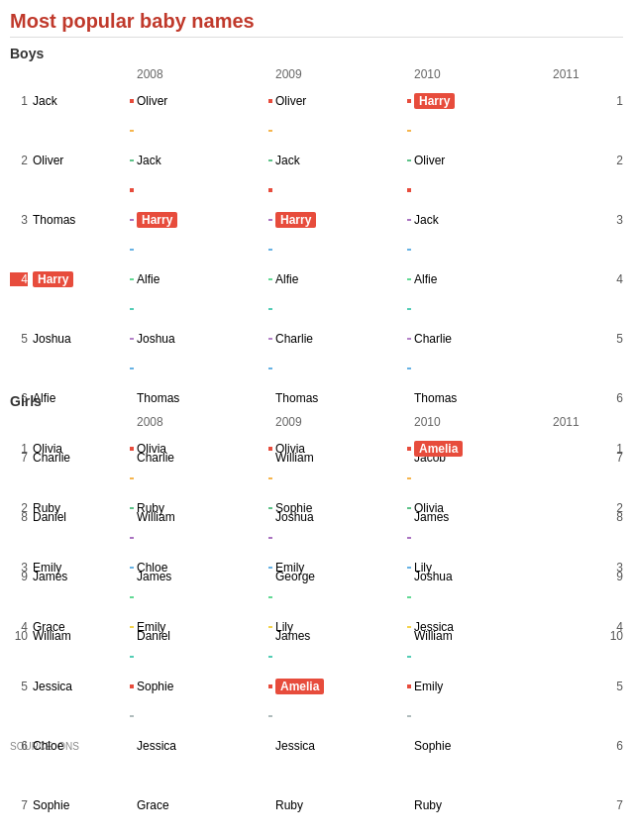 This screenshot has width=633, height=840. What do you see at coordinates (79, 339) in the screenshot?
I see `name-2008: Joshua` at bounding box center [79, 339].